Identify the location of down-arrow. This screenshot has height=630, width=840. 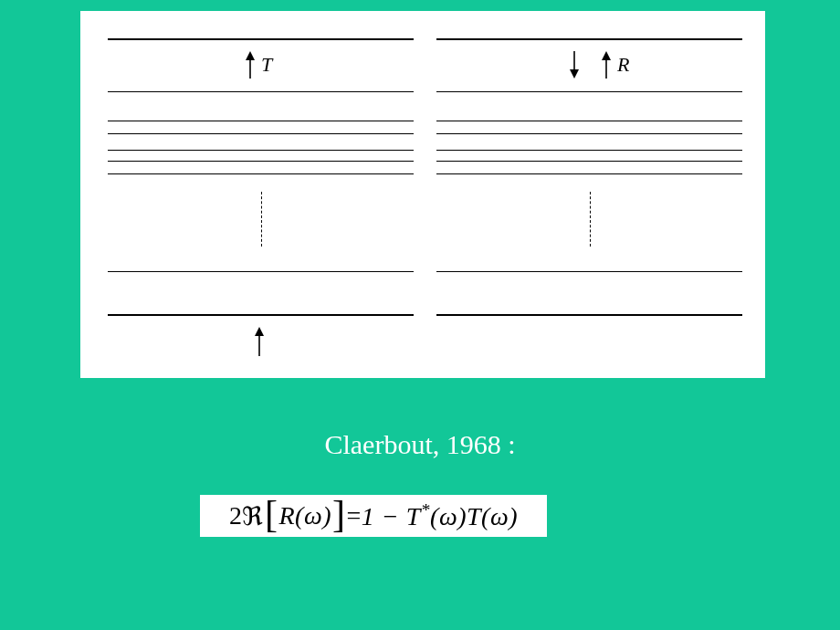
(574, 65).